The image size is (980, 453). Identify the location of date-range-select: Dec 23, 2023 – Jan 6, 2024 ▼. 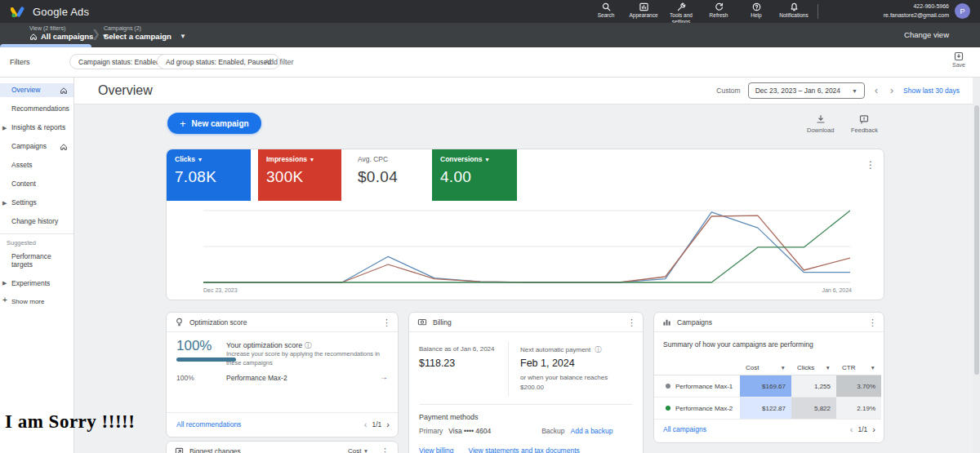
(807, 91).